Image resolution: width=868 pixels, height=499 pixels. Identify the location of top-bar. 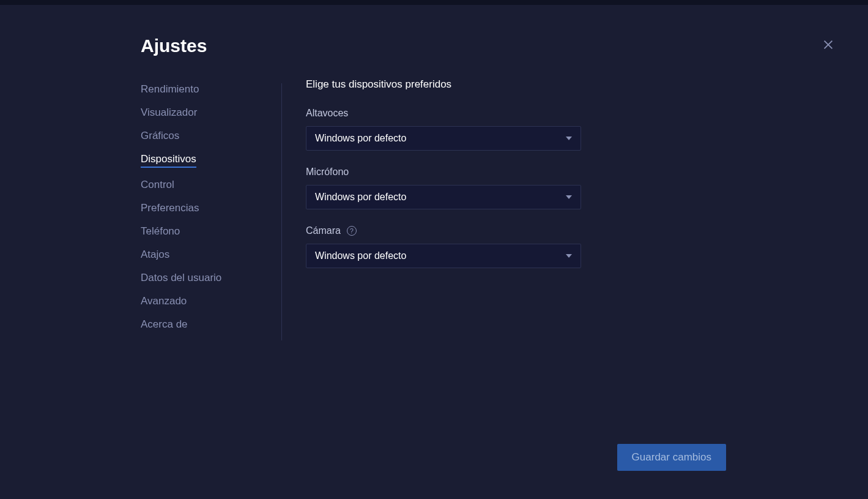
(434, 2).